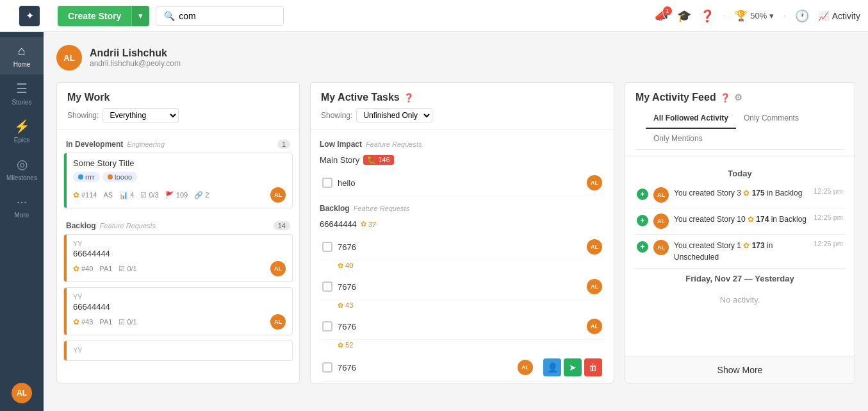 The height and width of the screenshot is (411, 868). Describe the element at coordinates (691, 119) in the screenshot. I see `tab-all-followed-activity: All Followed Activity` at that location.